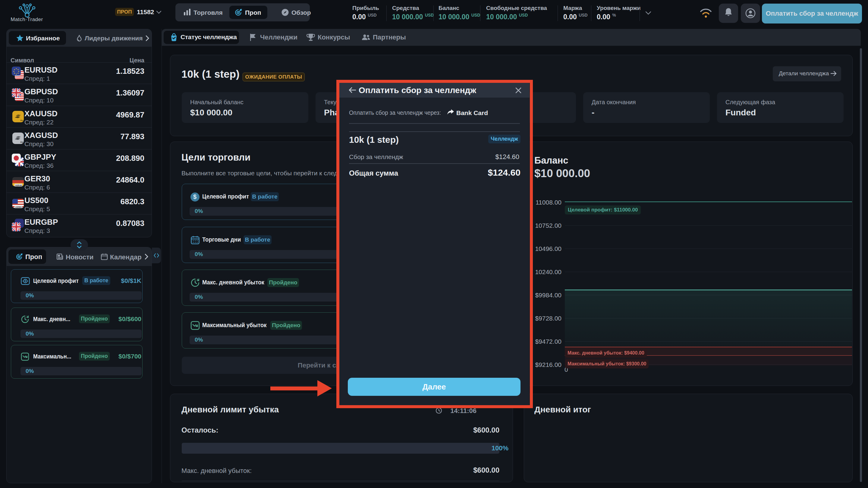 This screenshot has width=868, height=488. I want to click on svg-text: Ag, so click(22, 142).